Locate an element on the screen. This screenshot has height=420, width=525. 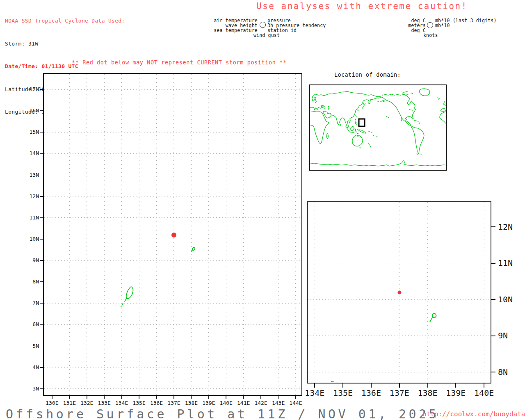
storm-id-line: Storm: 31W is located at coordinates (65, 44).